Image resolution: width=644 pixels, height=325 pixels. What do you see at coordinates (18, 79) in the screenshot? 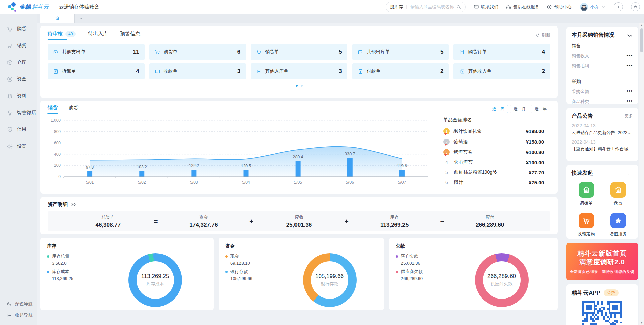
I see `sidebar-item-funds: 资金` at bounding box center [18, 79].